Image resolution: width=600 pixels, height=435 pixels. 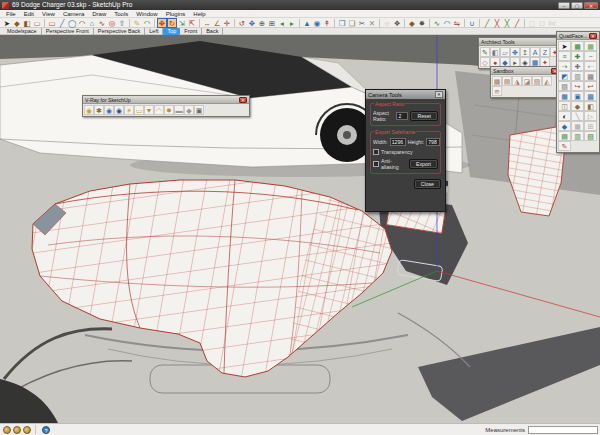 I want to click on tab-back: Back, so click(x=212, y=32).